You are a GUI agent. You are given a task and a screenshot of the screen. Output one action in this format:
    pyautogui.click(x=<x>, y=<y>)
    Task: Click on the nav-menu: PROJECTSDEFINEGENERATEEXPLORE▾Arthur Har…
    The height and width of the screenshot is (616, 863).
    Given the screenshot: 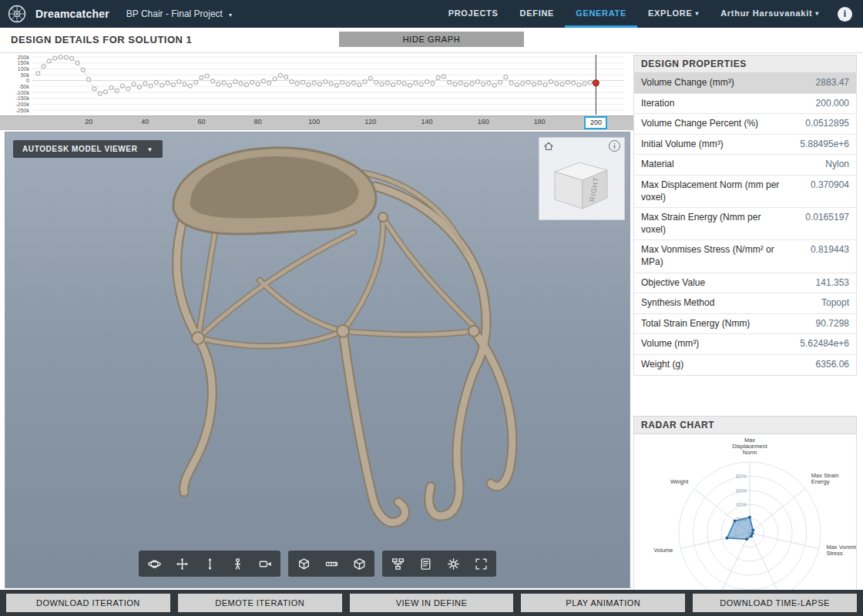 What is the action you would take?
    pyautogui.click(x=633, y=14)
    